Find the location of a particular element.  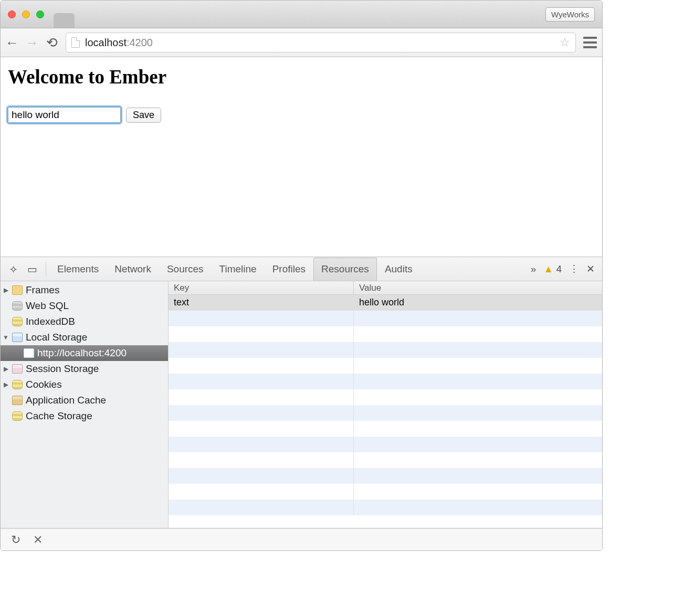

cookies-icon is located at coordinates (17, 385).